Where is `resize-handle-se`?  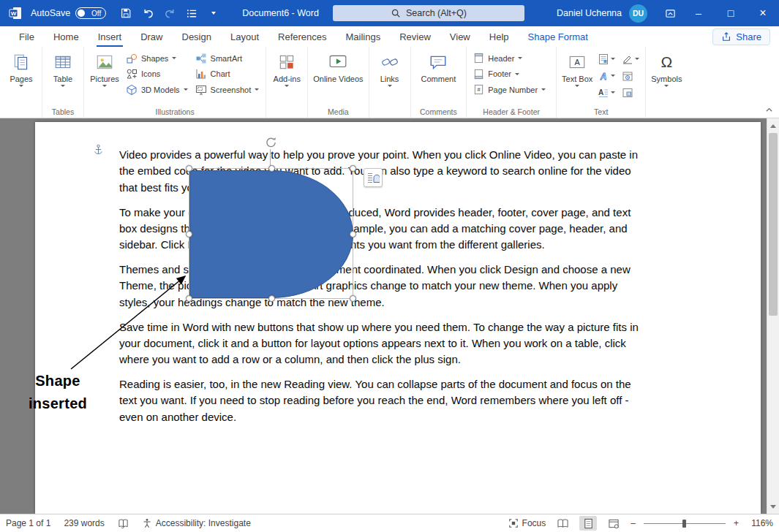
resize-handle-se is located at coordinates (353, 298).